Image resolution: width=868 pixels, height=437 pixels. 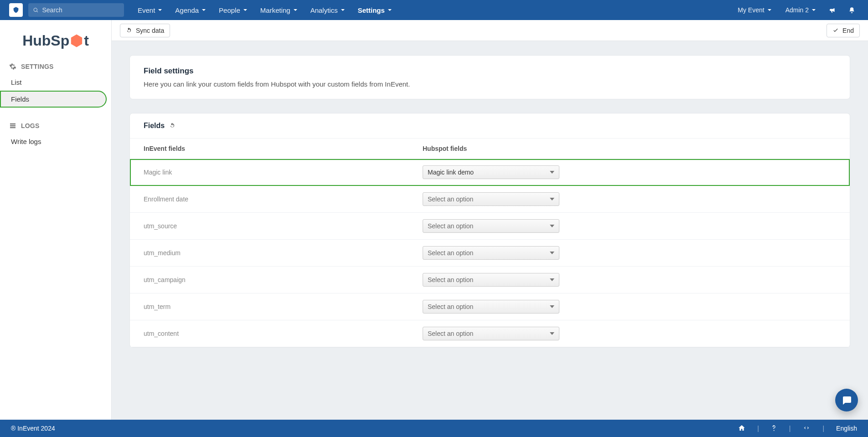 What do you see at coordinates (16, 10) in the screenshot?
I see `app-logo` at bounding box center [16, 10].